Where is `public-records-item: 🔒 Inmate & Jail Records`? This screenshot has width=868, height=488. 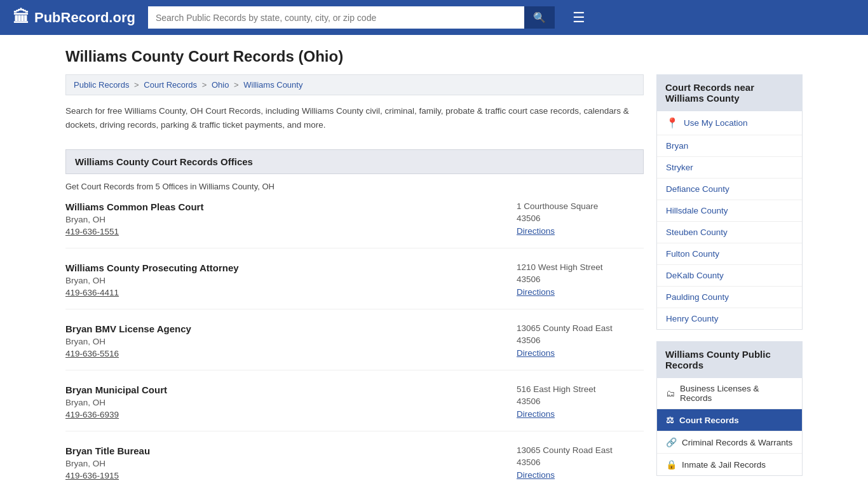 public-records-item: 🔒 Inmate & Jail Records is located at coordinates (729, 464).